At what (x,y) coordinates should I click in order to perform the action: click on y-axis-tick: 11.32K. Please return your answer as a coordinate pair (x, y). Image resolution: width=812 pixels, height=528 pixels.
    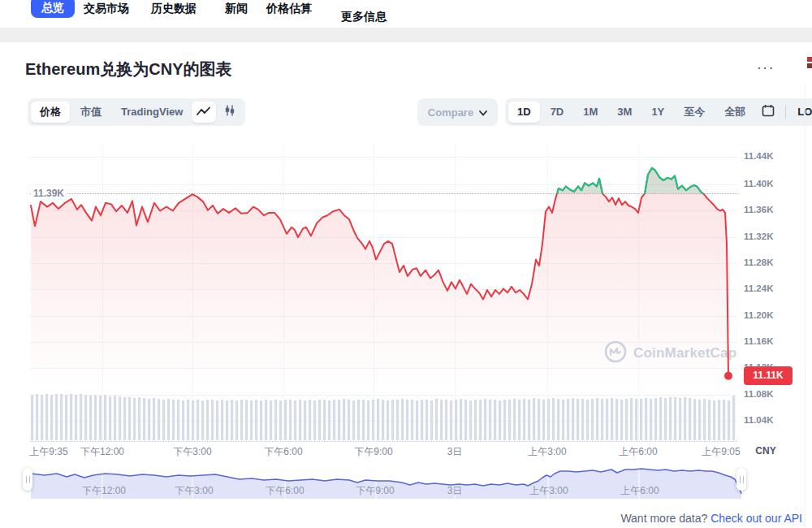
    Looking at the image, I should click on (758, 236).